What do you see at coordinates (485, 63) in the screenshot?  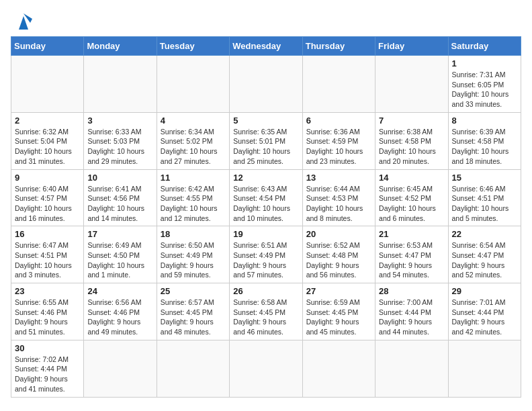 I see `day-number: 1` at bounding box center [485, 63].